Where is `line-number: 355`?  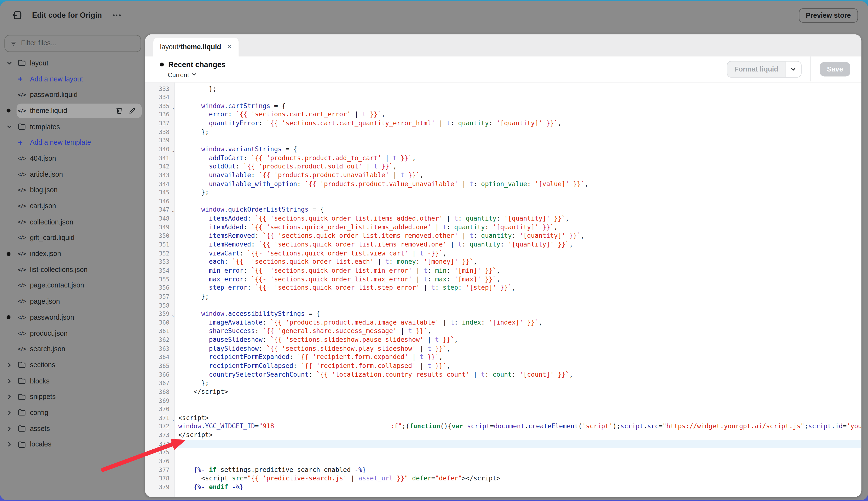 line-number: 355 is located at coordinates (160, 279).